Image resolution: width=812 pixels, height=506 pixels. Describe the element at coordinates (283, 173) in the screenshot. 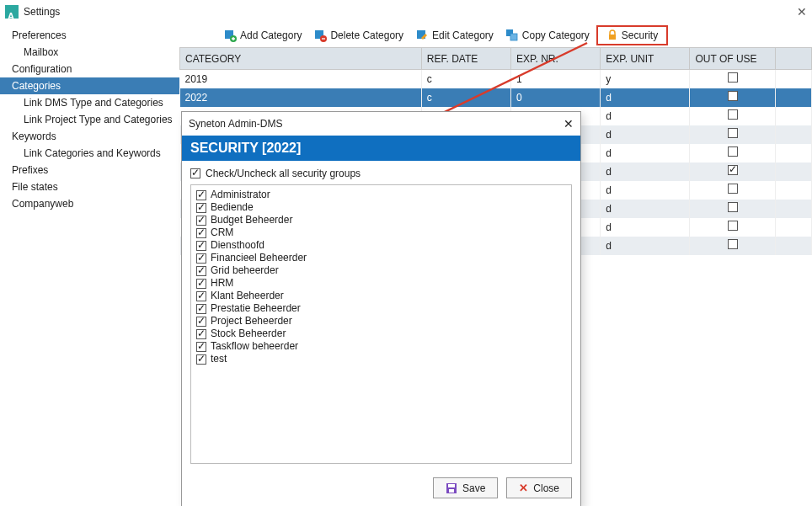

I see `toggle-all-label: Check/Uncheck all security groups` at that location.